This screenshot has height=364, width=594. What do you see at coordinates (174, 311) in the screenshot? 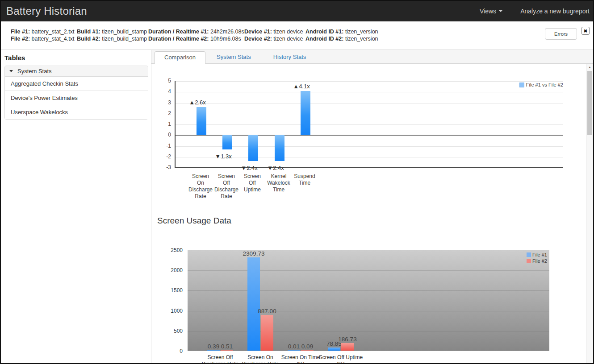
I see `y-axis-tick-label: 1000` at bounding box center [174, 311].